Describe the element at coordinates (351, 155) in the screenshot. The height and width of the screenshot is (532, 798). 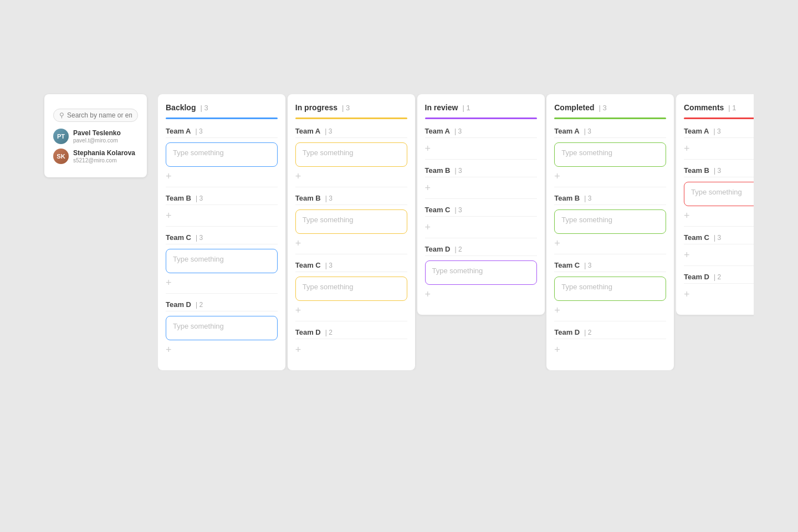
I see `card-inprogress-0-0: Type something` at that location.